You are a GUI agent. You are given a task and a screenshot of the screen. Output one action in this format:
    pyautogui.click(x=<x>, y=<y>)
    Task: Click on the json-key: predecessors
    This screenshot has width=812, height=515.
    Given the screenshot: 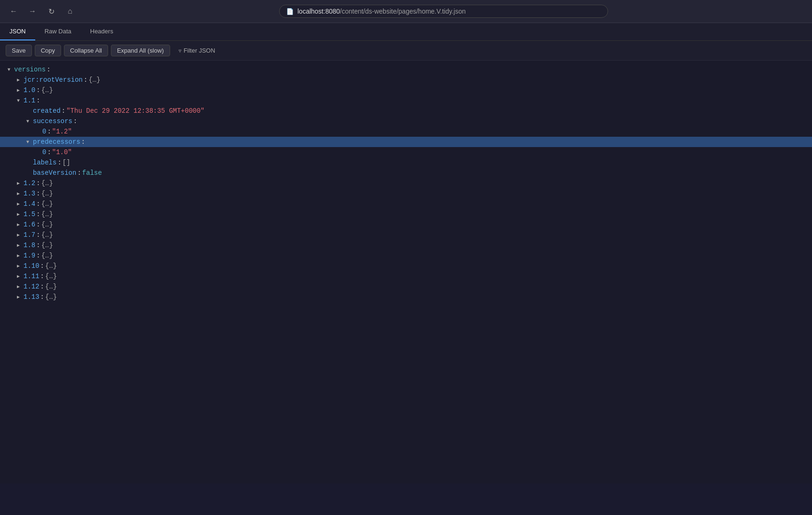 What is the action you would take?
    pyautogui.click(x=56, y=142)
    